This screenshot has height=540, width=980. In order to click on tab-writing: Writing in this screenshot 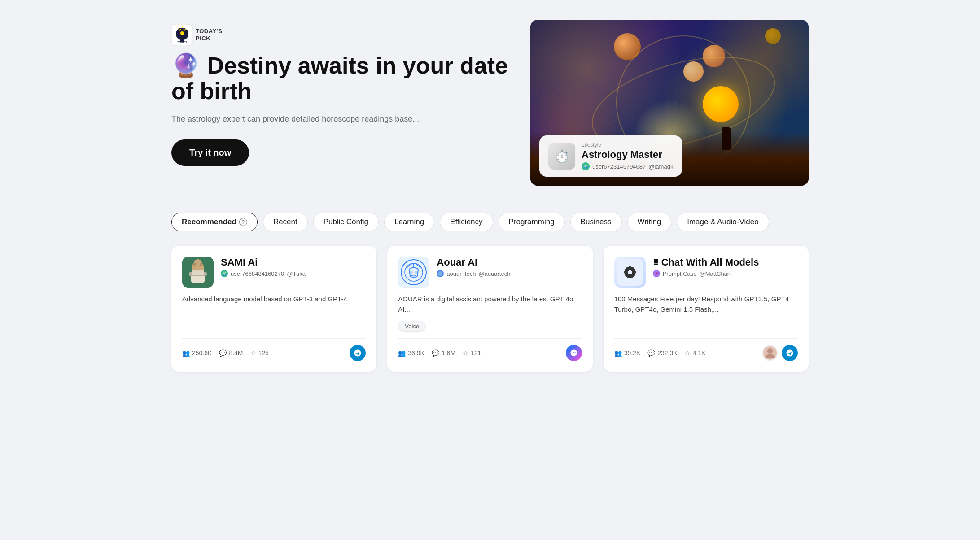, I will do `click(650, 222)`.